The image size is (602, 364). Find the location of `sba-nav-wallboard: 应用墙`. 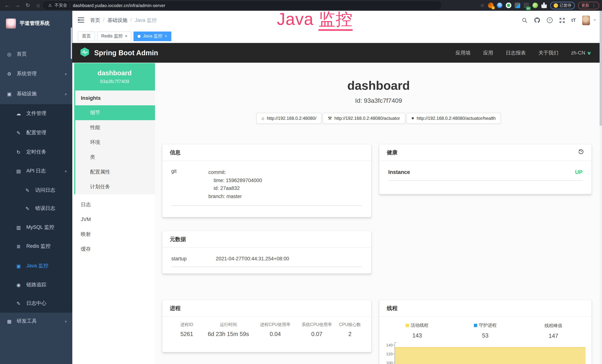

sba-nav-wallboard: 应用墙 is located at coordinates (463, 53).